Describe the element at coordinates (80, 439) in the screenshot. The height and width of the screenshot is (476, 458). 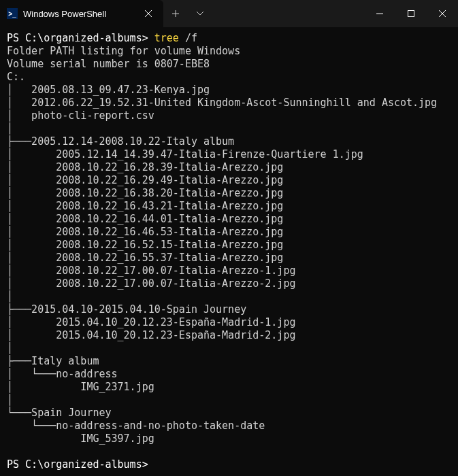
I see `output-line: IMG_5397.jpg` at that location.